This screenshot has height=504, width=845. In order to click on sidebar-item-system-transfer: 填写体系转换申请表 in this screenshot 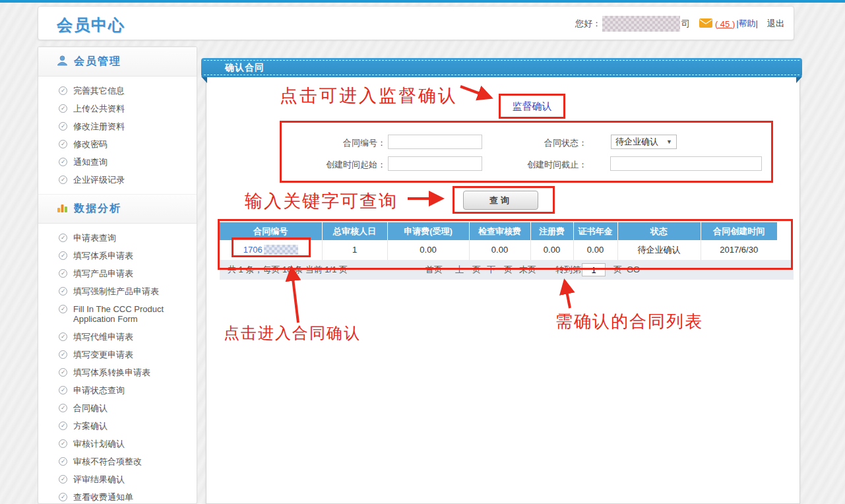, I will do `click(117, 372)`.